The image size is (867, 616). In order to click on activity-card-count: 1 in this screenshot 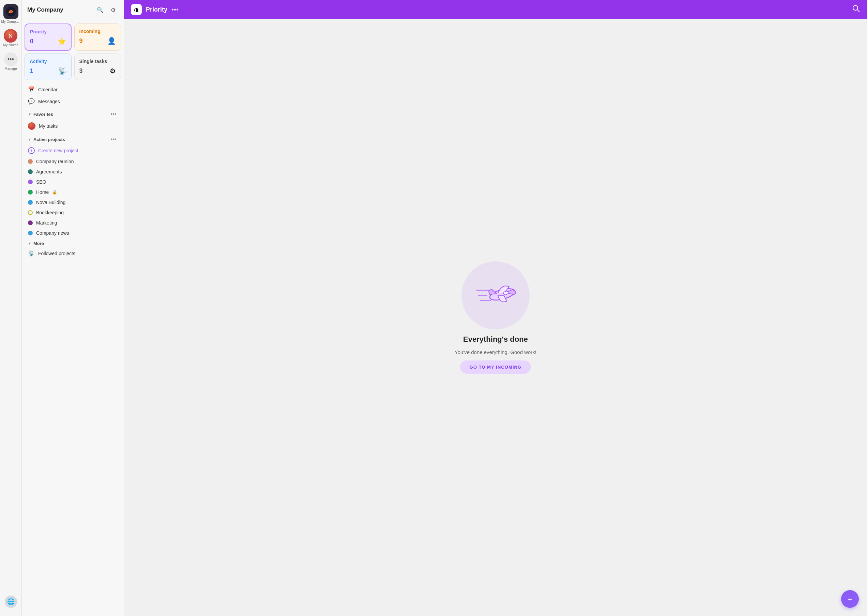, I will do `click(31, 71)`.